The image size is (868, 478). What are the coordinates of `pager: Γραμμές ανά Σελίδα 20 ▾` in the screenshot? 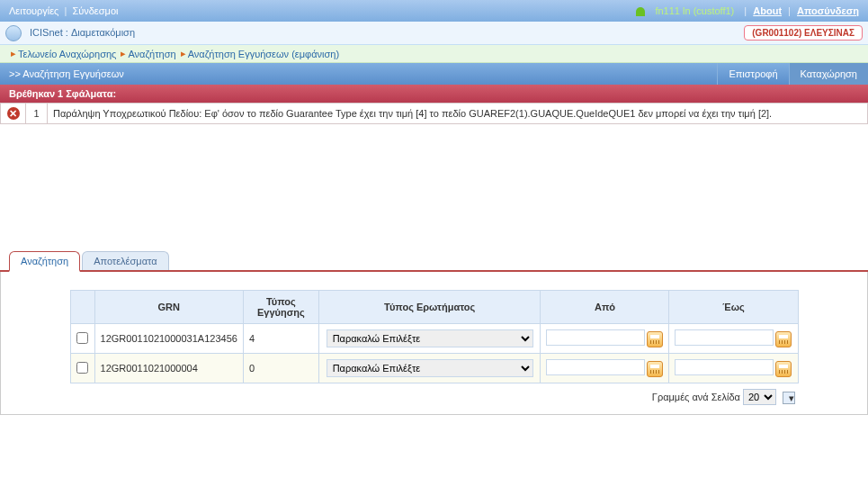 It's located at (434, 397).